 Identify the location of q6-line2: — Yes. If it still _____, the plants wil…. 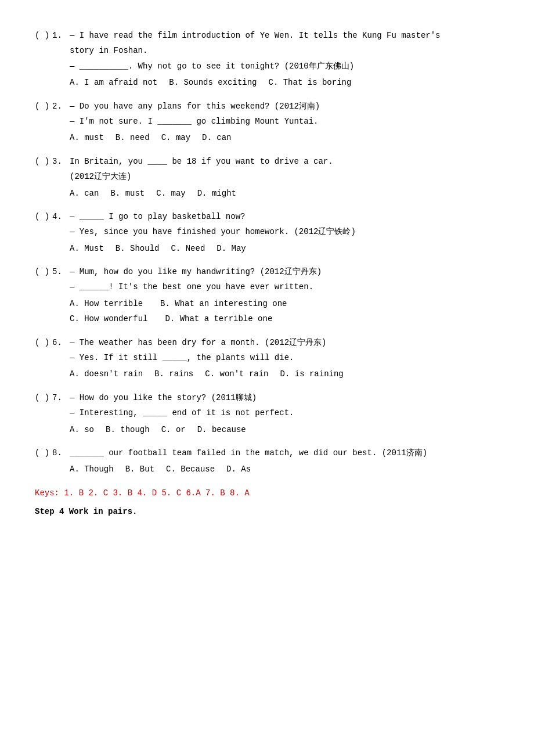
(284, 358).